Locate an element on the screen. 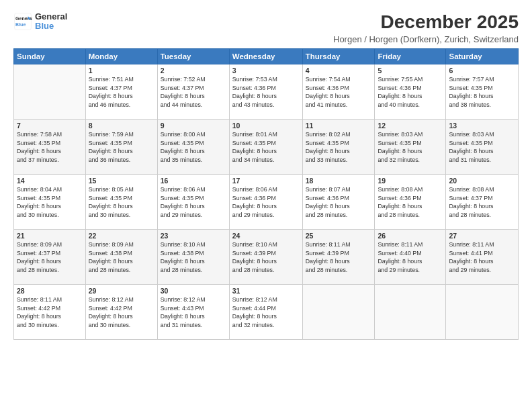 This screenshot has height=411, width=532. day-number: 27 is located at coordinates (482, 236).